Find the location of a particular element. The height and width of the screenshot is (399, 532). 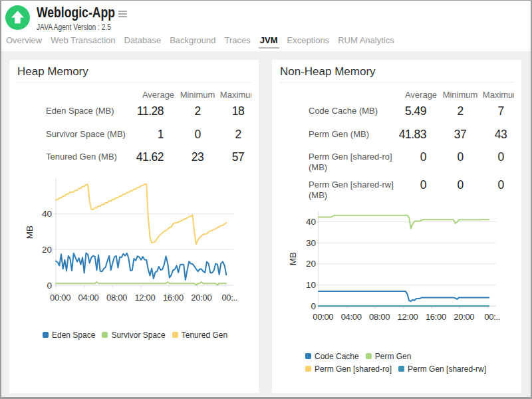

value-average: 41.83 is located at coordinates (392, 134).